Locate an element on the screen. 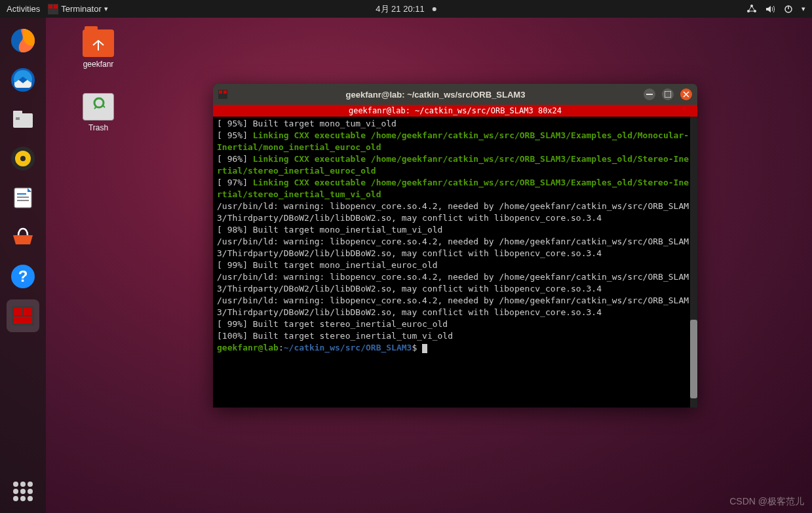  minimize-button is located at coordinates (649, 94).